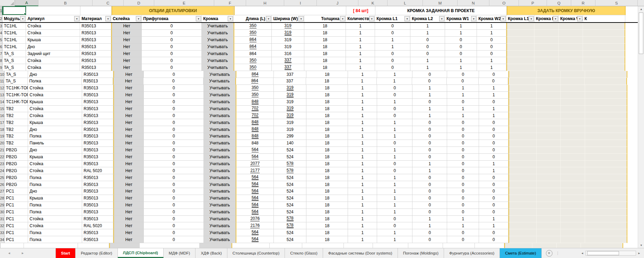  I want to click on cell-Q21, so click(549, 150).